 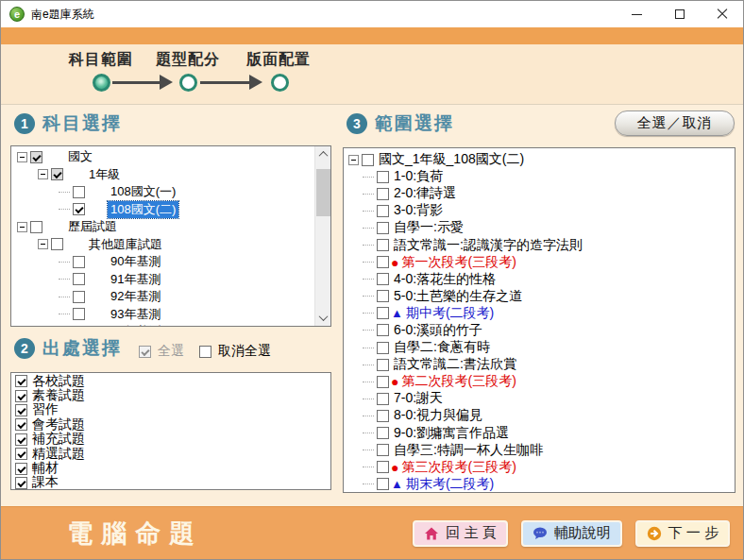 What do you see at coordinates (235, 351) in the screenshot?
I see `deselect-all-checkbox-group: 取消全選` at bounding box center [235, 351].